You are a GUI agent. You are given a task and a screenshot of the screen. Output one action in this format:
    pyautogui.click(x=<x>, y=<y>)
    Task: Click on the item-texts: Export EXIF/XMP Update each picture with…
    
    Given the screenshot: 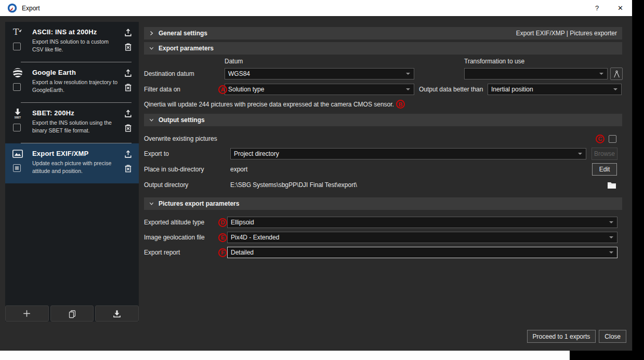 What is the action you would take?
    pyautogui.click(x=76, y=166)
    